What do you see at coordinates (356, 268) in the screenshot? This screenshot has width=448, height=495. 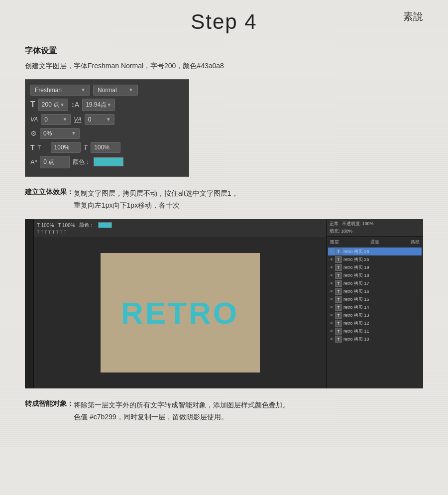 I see `layer-name: retro 拷贝 19` at bounding box center [356, 268].